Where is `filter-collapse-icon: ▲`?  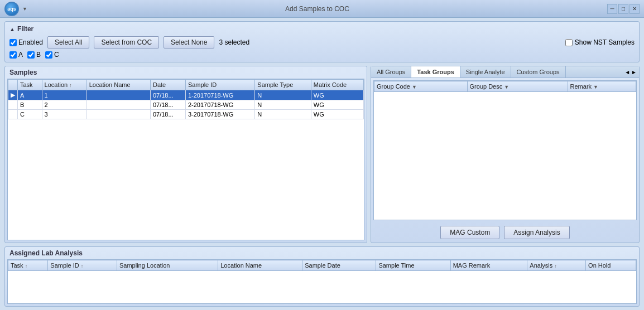 filter-collapse-icon: ▲ is located at coordinates (12, 29).